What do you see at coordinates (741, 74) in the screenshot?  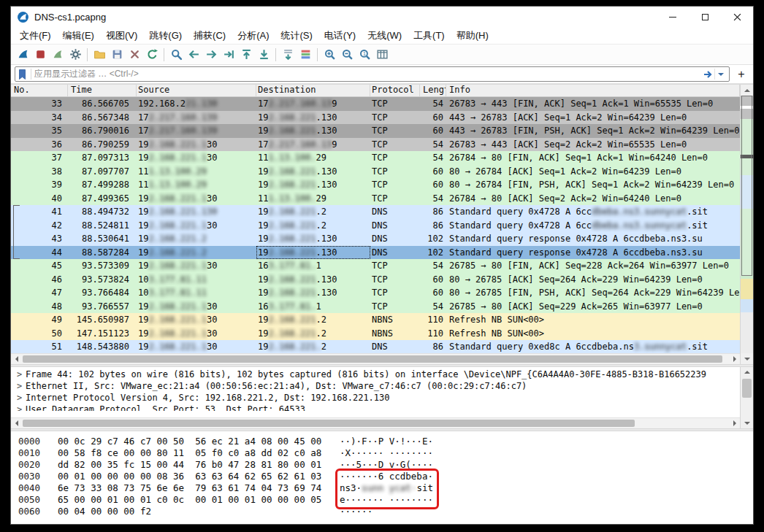 I see `add-filter-button: +` at bounding box center [741, 74].